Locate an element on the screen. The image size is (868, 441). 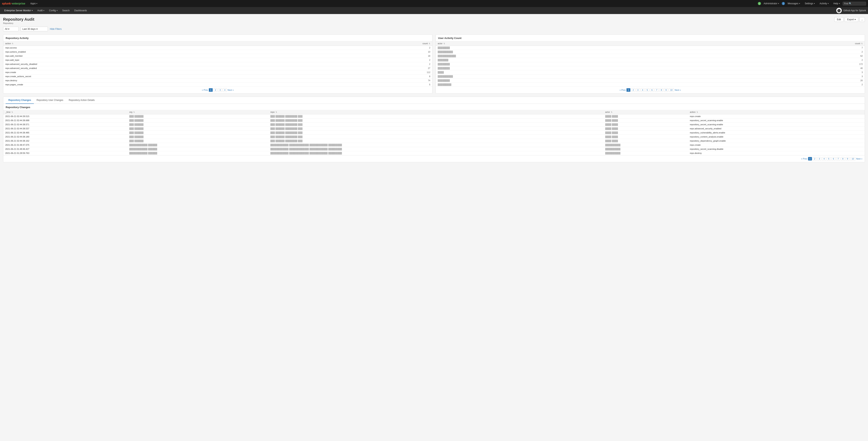
repository-filter: All ▾ is located at coordinates (11, 29).